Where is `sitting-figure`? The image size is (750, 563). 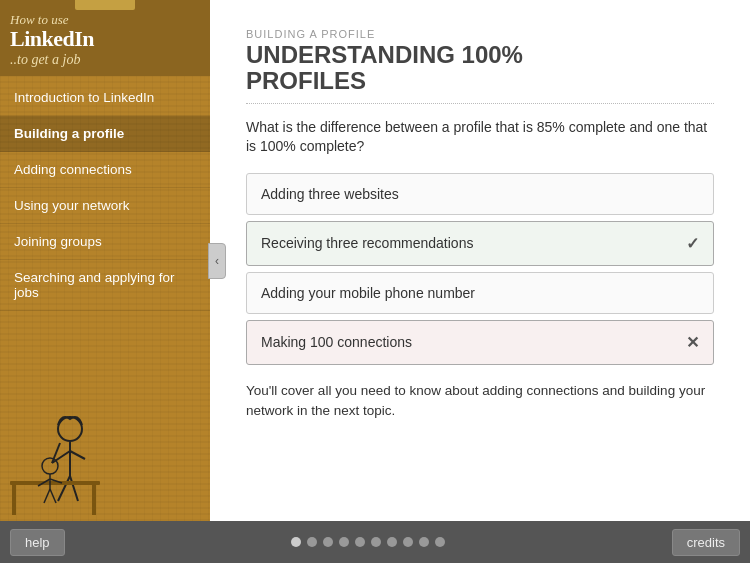
sitting-figure is located at coordinates (105, 486).